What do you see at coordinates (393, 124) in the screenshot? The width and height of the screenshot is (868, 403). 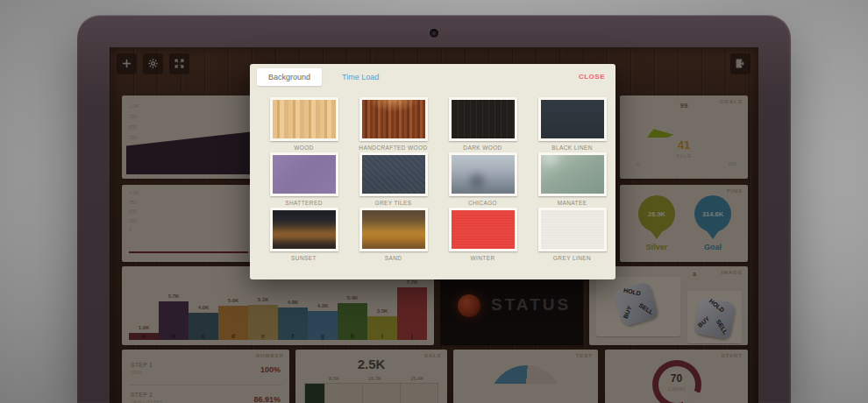 I see `background-option-handcrafted-wood: HANDCRAFTED WOOD` at bounding box center [393, 124].